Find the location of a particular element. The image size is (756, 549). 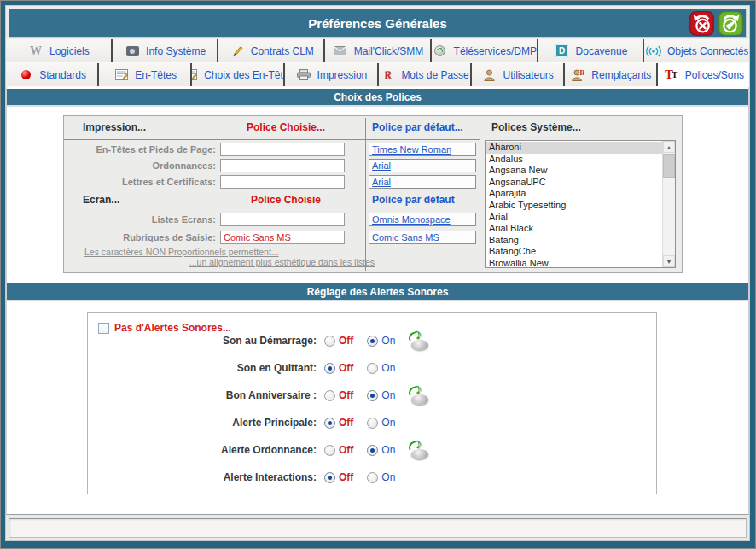

default-font-button: Times New Roman is located at coordinates (422, 149).